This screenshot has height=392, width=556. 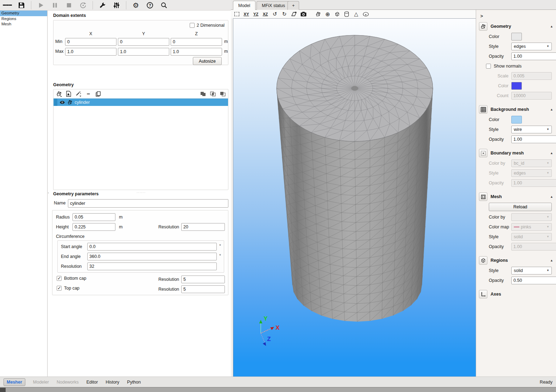 What do you see at coordinates (141, 43) in the screenshot?
I see `domain-extents-box: 2 Dimensional X Y Z Min m Max m Autosize` at bounding box center [141, 43].